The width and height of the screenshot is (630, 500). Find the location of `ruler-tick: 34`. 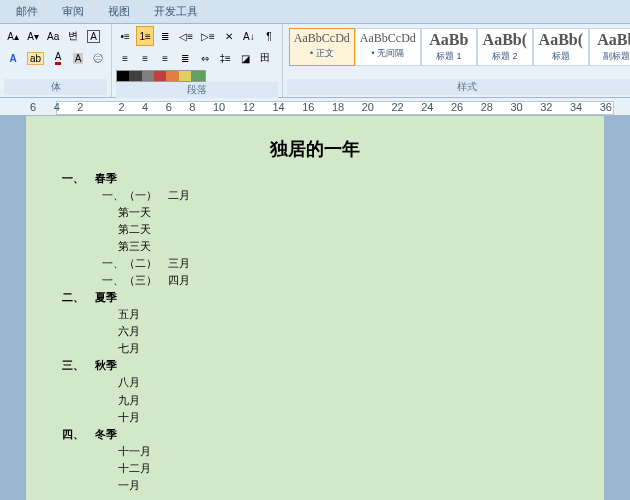

ruler-tick: 34 is located at coordinates (576, 107).